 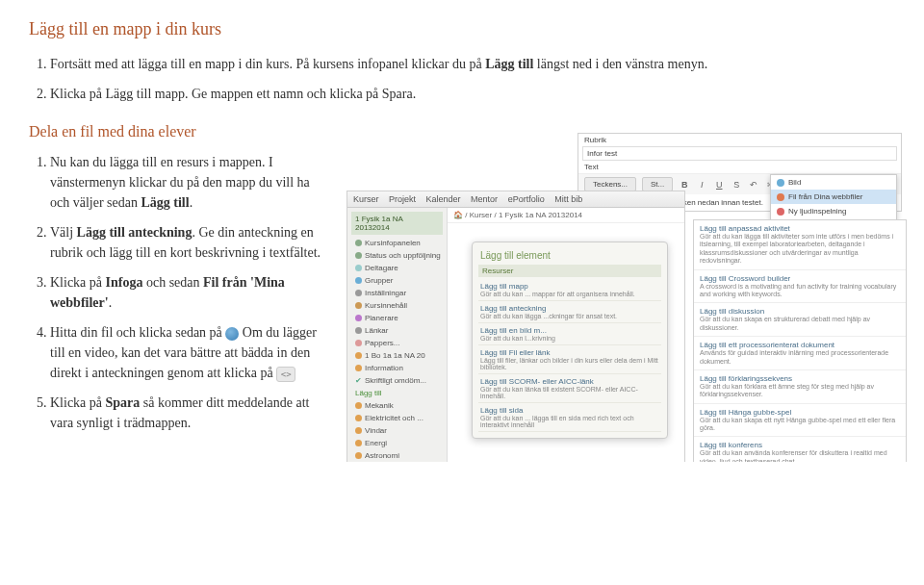 I want to click on intro-text: Fortsätt med att lägga till en mapp i di…, so click(x=268, y=64).